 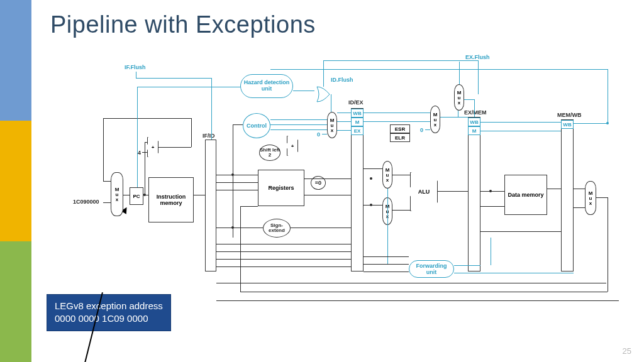 What do you see at coordinates (459, 97) in the screenshot?
I see `ex-flush-mux: Mux` at bounding box center [459, 97].